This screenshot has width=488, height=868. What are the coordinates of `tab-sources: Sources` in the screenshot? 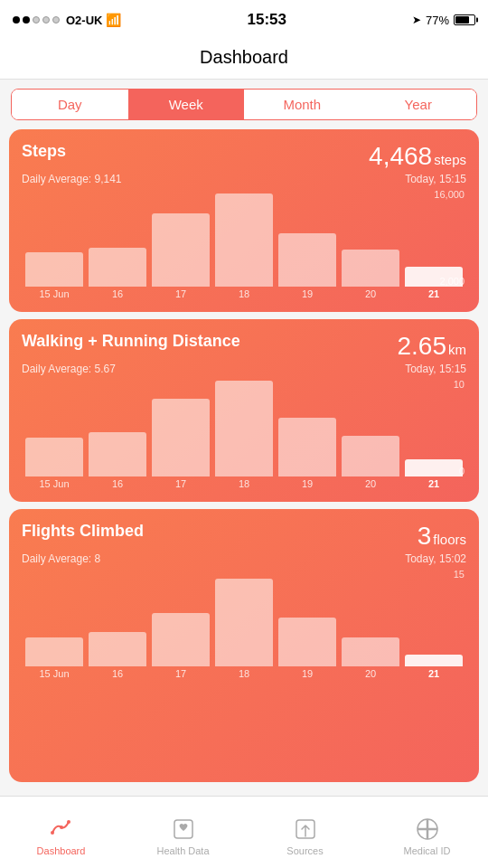 It's located at (305, 833).